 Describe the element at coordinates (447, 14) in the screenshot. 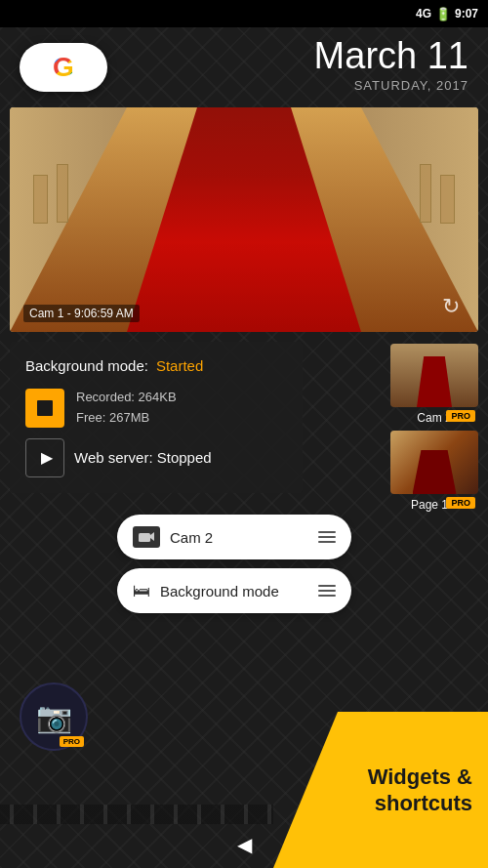

I see `status-icons: 4G 🔋 9:07` at that location.